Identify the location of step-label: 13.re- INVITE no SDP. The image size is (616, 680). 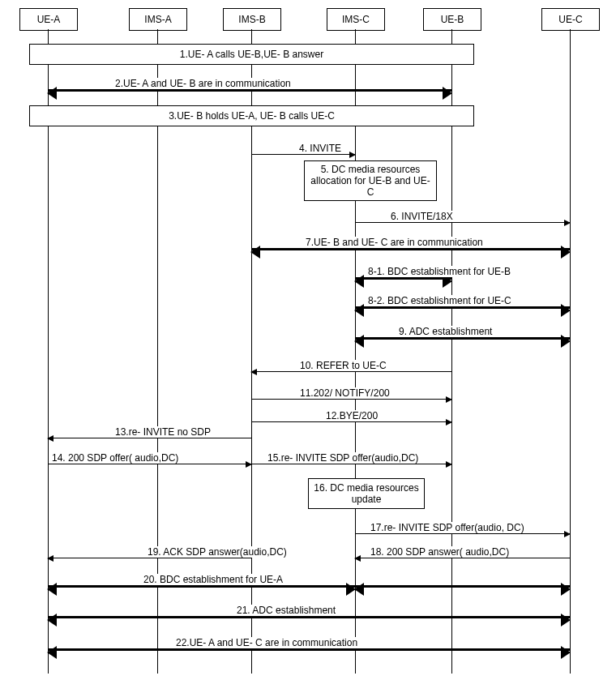
(163, 432).